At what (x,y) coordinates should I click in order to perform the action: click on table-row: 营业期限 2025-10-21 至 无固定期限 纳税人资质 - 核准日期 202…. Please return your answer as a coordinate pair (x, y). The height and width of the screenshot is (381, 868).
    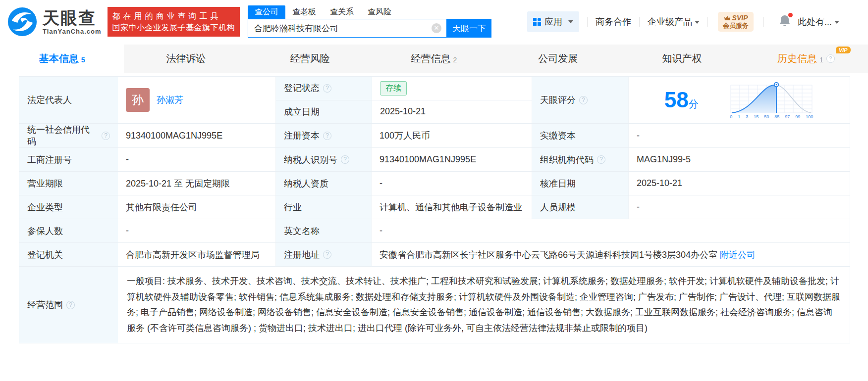
    Looking at the image, I should click on (434, 184).